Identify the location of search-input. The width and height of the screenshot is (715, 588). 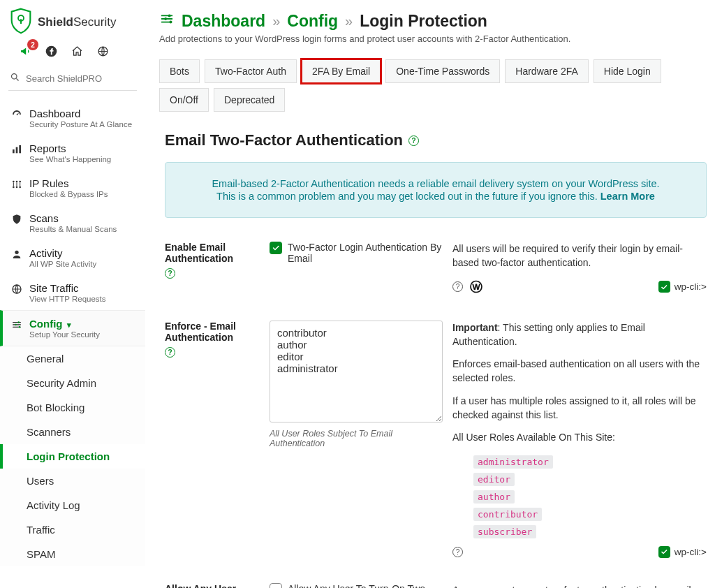
(80, 78).